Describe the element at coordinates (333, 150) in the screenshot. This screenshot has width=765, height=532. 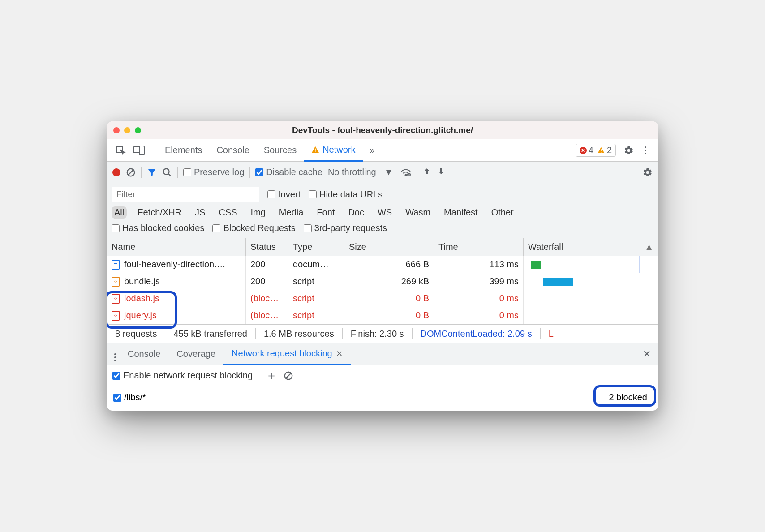
I see `tab-network: Network` at that location.